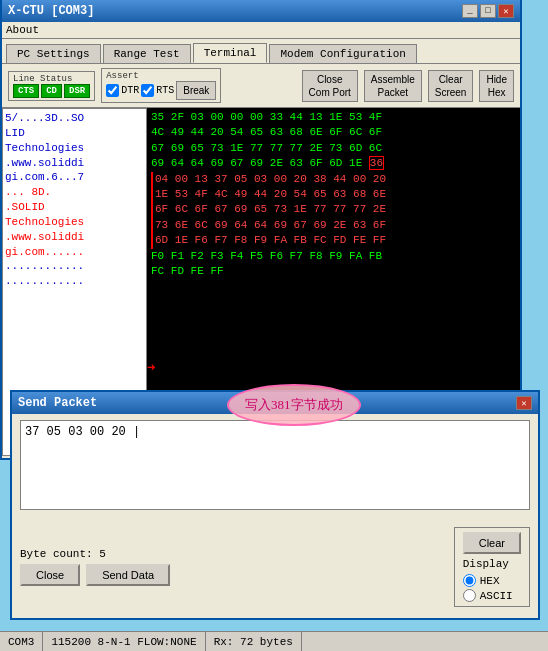  What do you see at coordinates (52, 79) in the screenshot?
I see `line-status-label: Line Status` at bounding box center [52, 79].